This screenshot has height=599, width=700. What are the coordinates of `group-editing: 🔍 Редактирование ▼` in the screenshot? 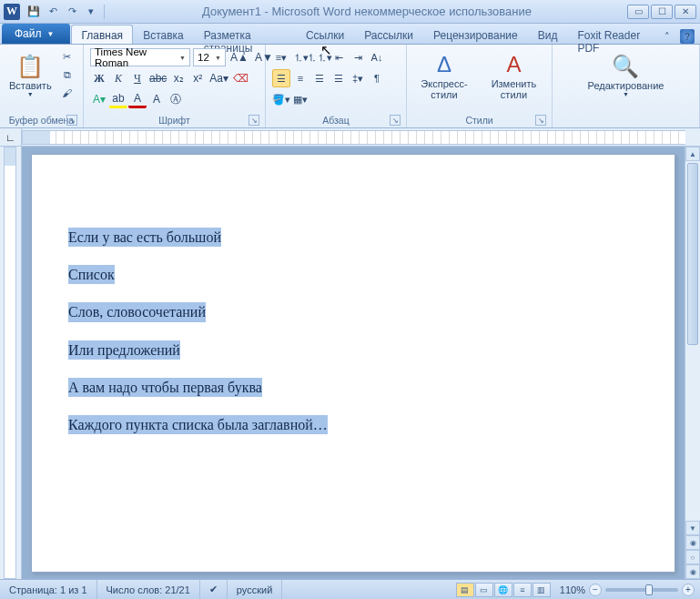 It's located at (626, 86).